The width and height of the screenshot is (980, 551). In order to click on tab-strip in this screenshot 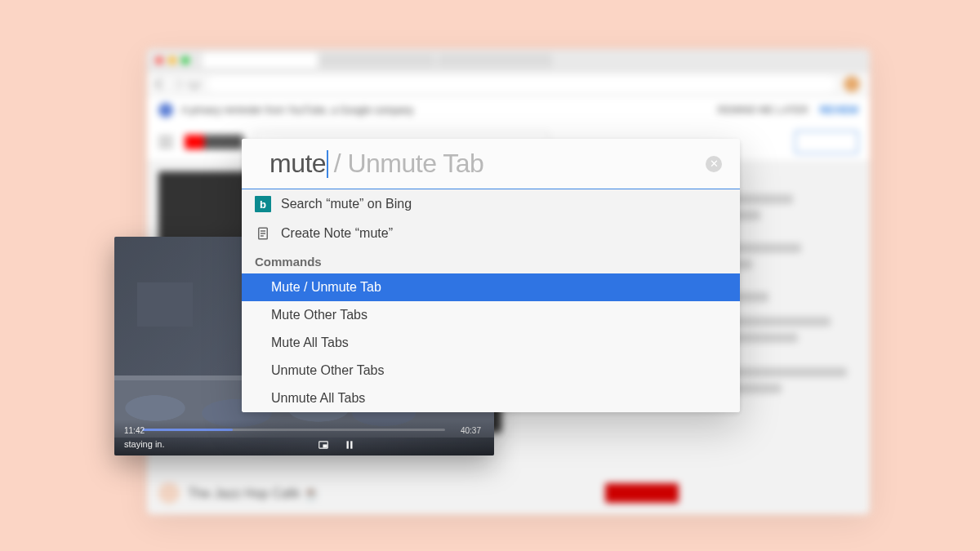, I will do `click(377, 60)`.